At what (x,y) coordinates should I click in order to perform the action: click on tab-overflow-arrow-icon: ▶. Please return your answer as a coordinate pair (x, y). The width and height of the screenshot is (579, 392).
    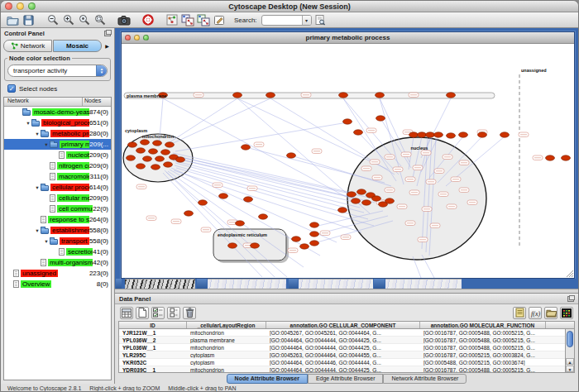
    Looking at the image, I should click on (108, 46).